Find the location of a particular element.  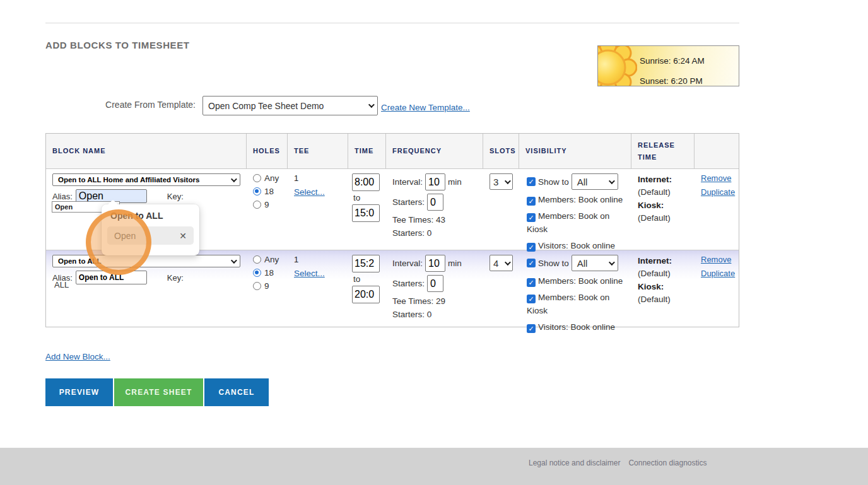

alias-label: Alias: is located at coordinates (62, 197).